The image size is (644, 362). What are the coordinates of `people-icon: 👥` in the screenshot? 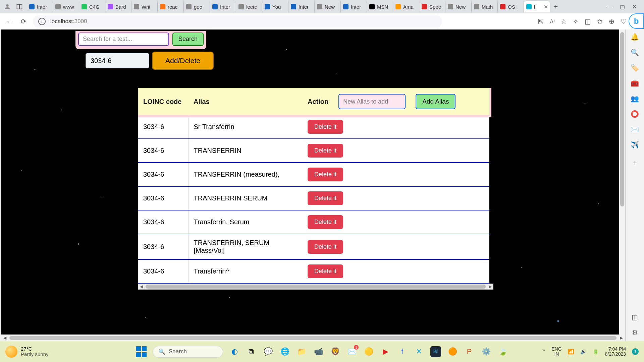 It's located at (635, 99).